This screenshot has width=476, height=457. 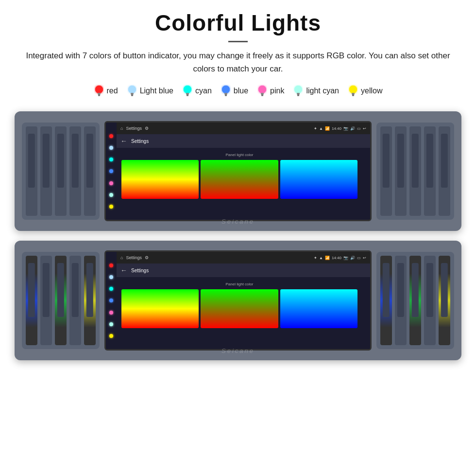 I want to click on bulb-Light-blue, so click(x=132, y=91).